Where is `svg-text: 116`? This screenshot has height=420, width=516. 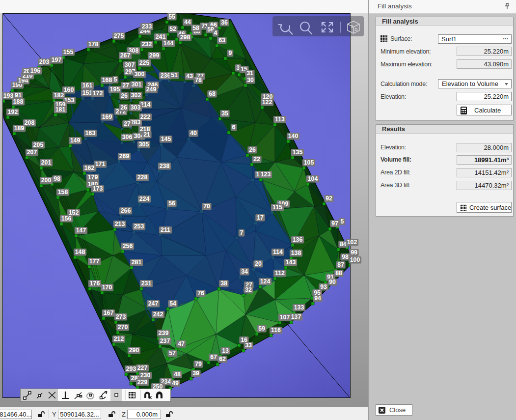 svg-text: 116 is located at coordinates (276, 330).